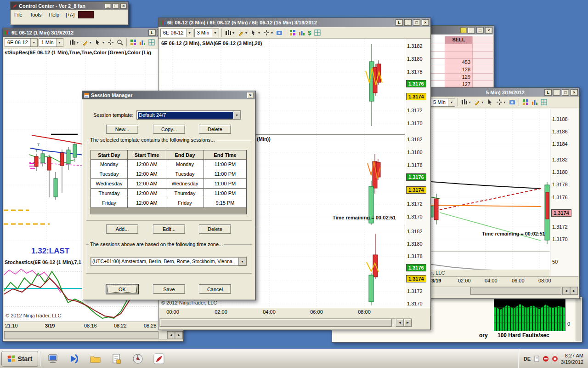  What do you see at coordinates (443, 102) in the screenshot?
I see `interval-selector: 5 Min▼` at bounding box center [443, 102].